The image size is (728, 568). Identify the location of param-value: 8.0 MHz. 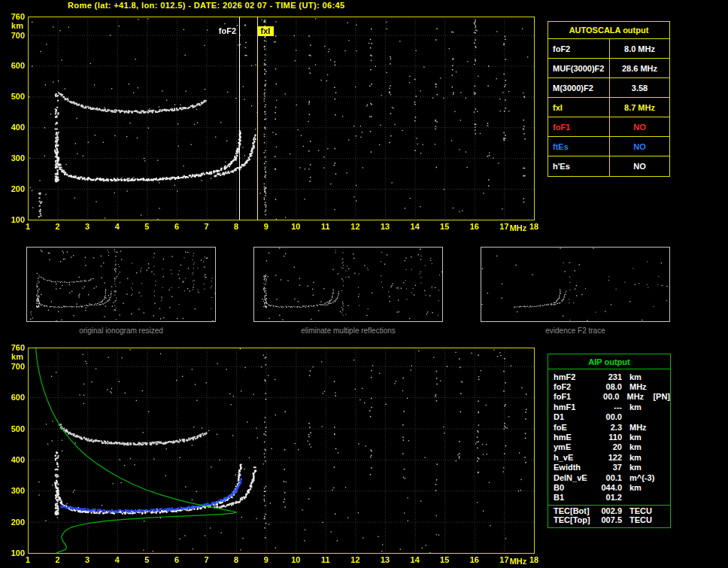
(639, 48).